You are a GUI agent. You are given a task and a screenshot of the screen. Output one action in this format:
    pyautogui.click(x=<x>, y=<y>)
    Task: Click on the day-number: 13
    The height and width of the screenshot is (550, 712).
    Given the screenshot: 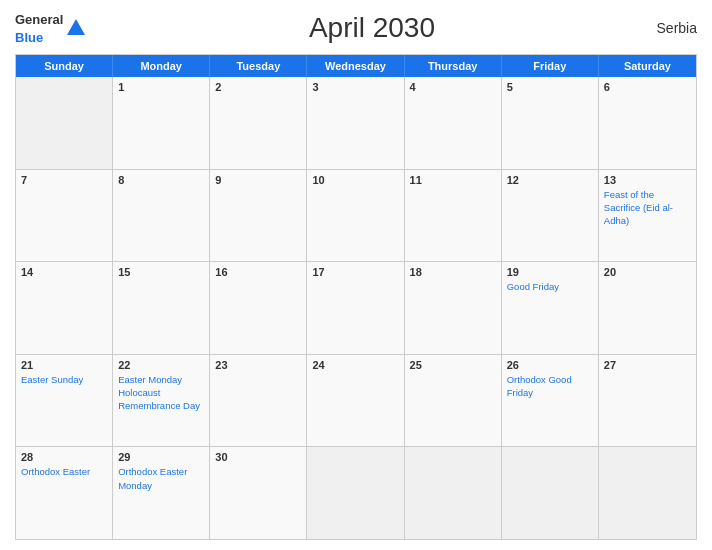 What is the action you would take?
    pyautogui.click(x=648, y=180)
    